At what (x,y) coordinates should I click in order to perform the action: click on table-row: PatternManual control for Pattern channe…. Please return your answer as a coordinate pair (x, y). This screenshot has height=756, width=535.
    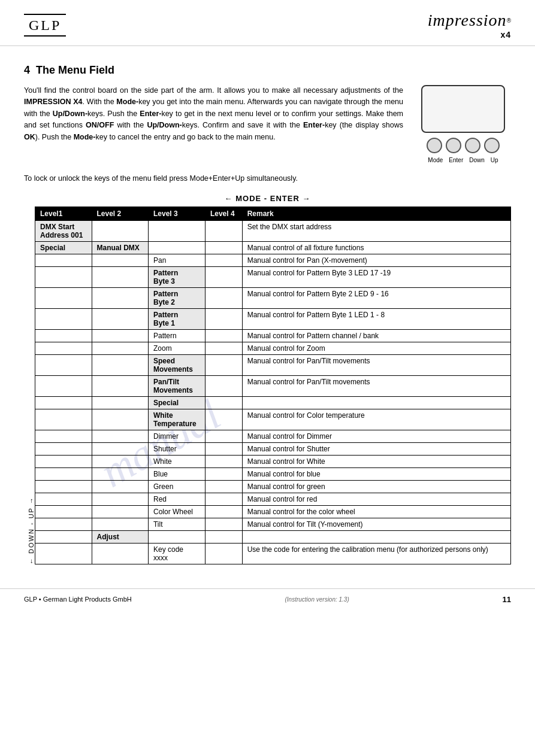
    Looking at the image, I should click on (273, 335).